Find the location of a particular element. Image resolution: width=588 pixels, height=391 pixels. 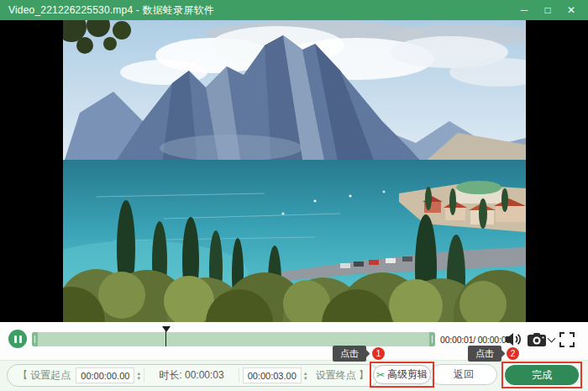

click-tooltip-1: 点击 is located at coordinates (349, 353).